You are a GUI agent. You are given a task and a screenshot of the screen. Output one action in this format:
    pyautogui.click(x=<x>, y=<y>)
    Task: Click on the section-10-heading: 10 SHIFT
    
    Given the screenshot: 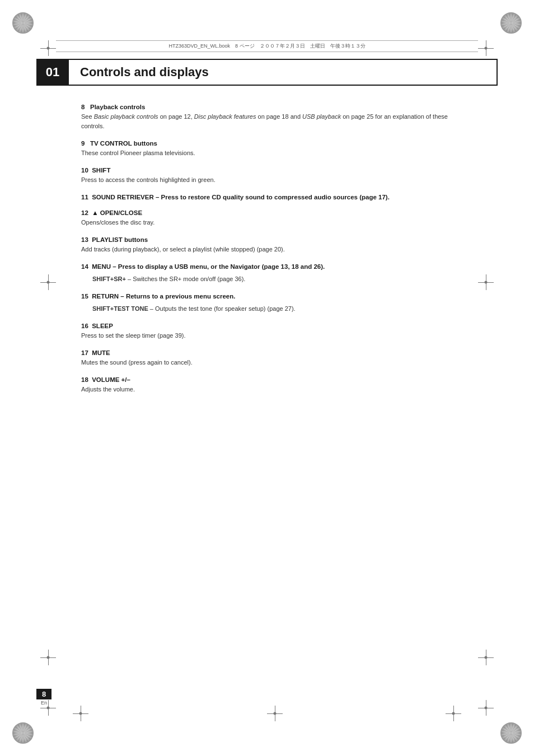 What is the action you would take?
    pyautogui.click(x=267, y=170)
    